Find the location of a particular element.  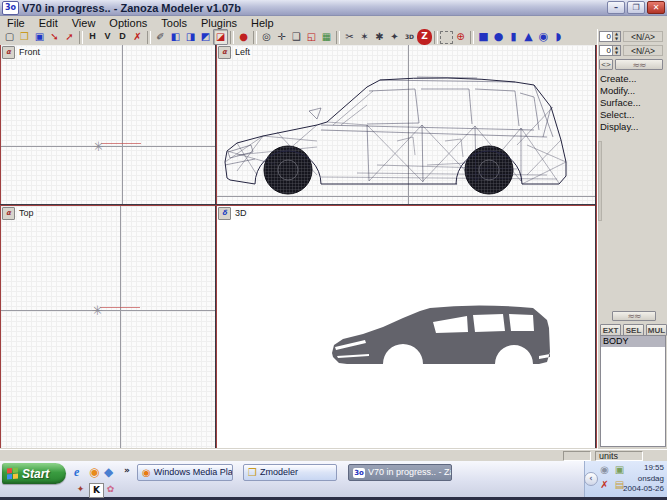

rotate-view-icon: ❑ is located at coordinates (296, 37).